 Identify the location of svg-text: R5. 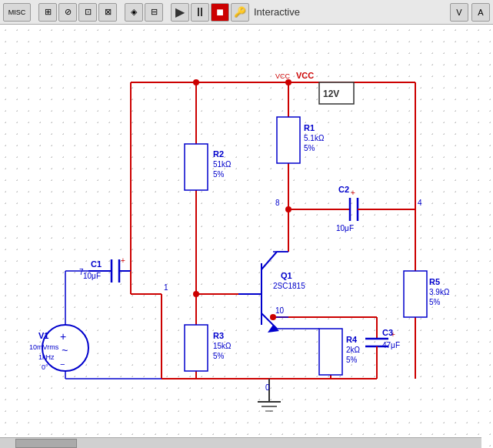
(435, 282).